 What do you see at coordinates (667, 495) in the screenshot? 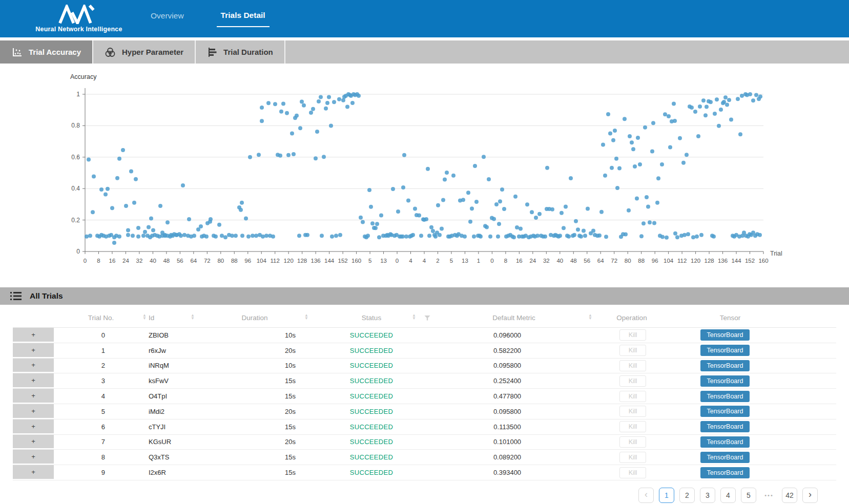
I see `page-button-1: 1` at bounding box center [667, 495].